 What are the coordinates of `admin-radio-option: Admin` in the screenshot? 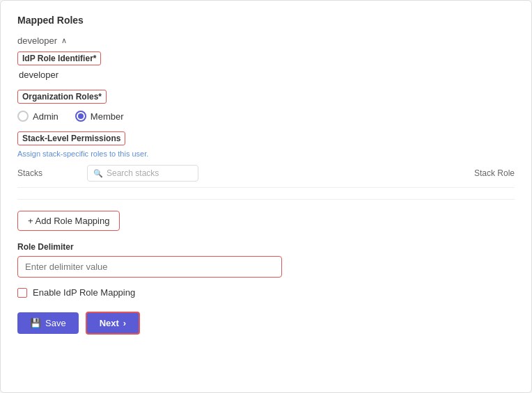 It's located at (38, 116).